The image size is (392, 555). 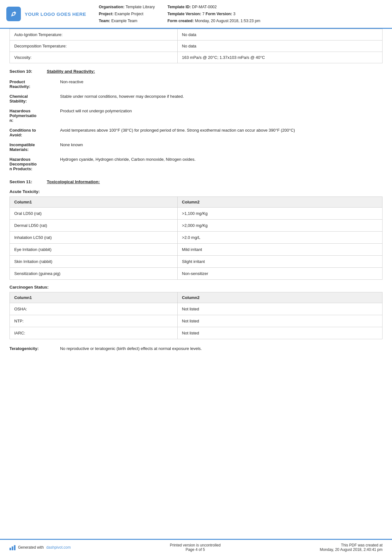 What do you see at coordinates (280, 298) in the screenshot?
I see `carcinogen-col2-header: Column2` at bounding box center [280, 298].